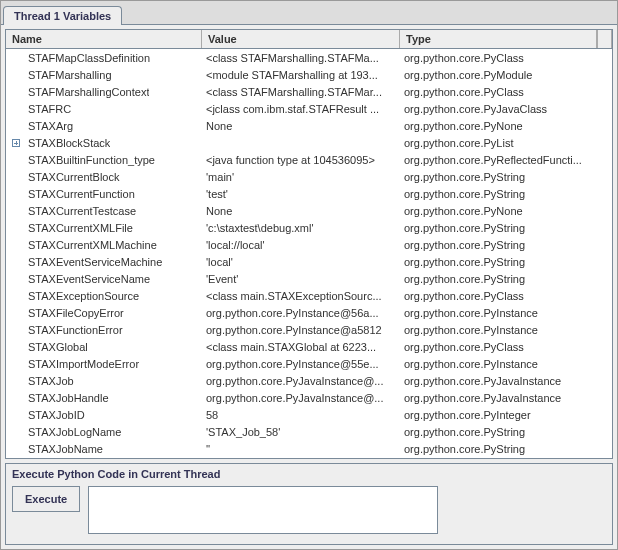 This screenshot has height=550, width=618. I want to click on cell-name: STAXCurrentXMLMachine, so click(104, 245).